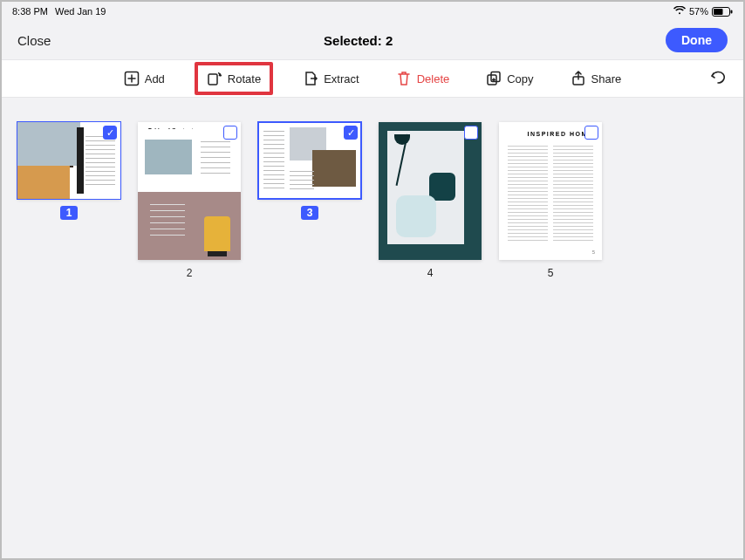 The width and height of the screenshot is (745, 560). What do you see at coordinates (80, 11) in the screenshot?
I see `status-date: Wed Jan 19` at bounding box center [80, 11].